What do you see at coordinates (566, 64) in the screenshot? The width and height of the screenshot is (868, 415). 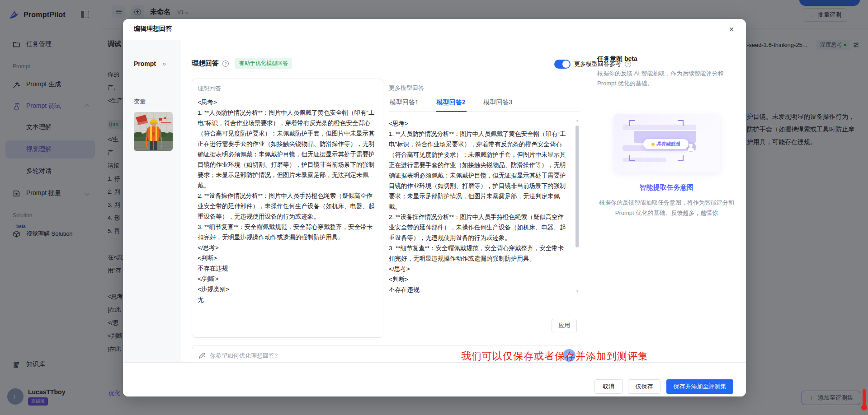 I see `toggle-knob` at bounding box center [566, 64].